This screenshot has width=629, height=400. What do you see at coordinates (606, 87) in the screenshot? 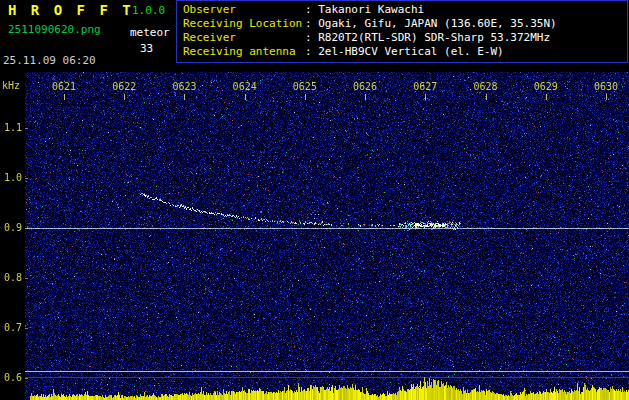
I see `time-tick-label: 0630` at bounding box center [606, 87].